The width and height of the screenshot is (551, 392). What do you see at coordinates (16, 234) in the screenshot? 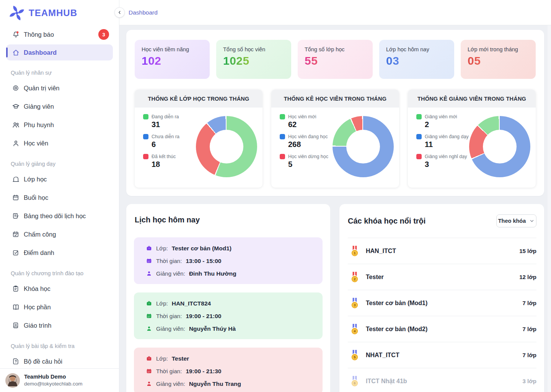
I see `calendar-check-icon` at bounding box center [16, 234].